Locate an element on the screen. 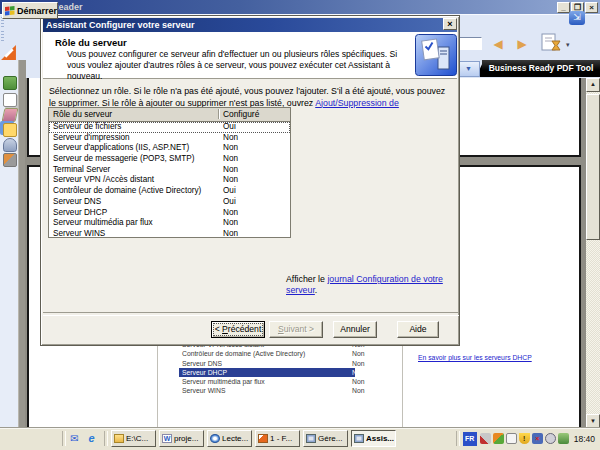 This screenshot has width=600, height=450. wizard-icon is located at coordinates (359, 438).